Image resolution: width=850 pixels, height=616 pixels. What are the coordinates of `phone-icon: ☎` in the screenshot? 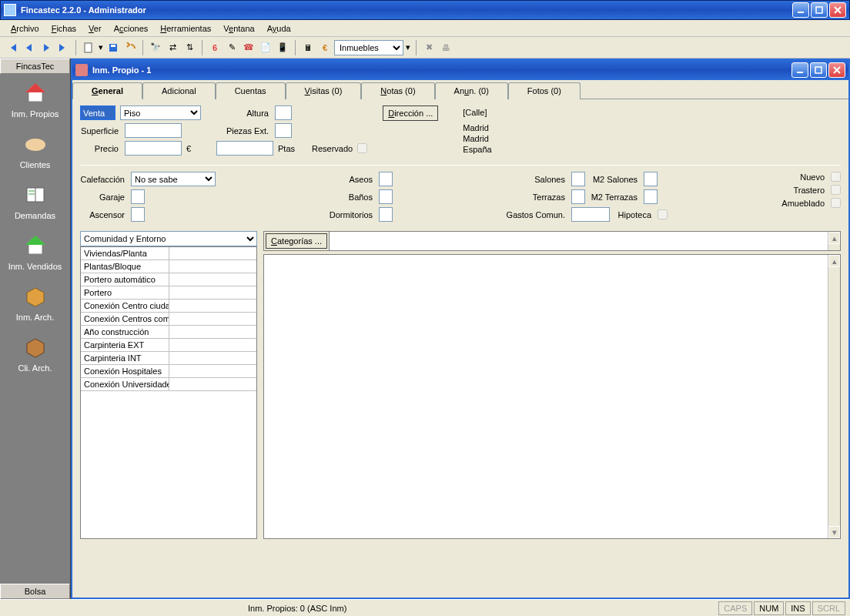 It's located at (249, 48).